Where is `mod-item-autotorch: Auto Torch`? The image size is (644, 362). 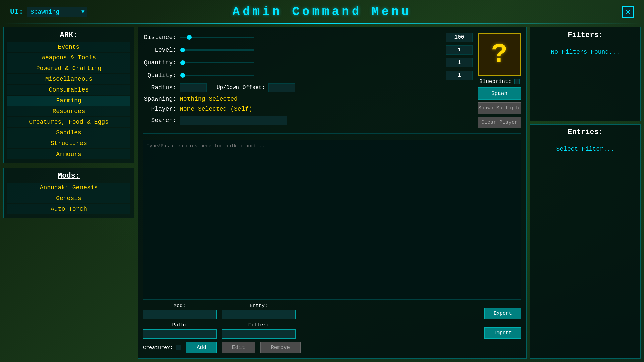
mod-item-autotorch: Auto Torch is located at coordinates (69, 209).